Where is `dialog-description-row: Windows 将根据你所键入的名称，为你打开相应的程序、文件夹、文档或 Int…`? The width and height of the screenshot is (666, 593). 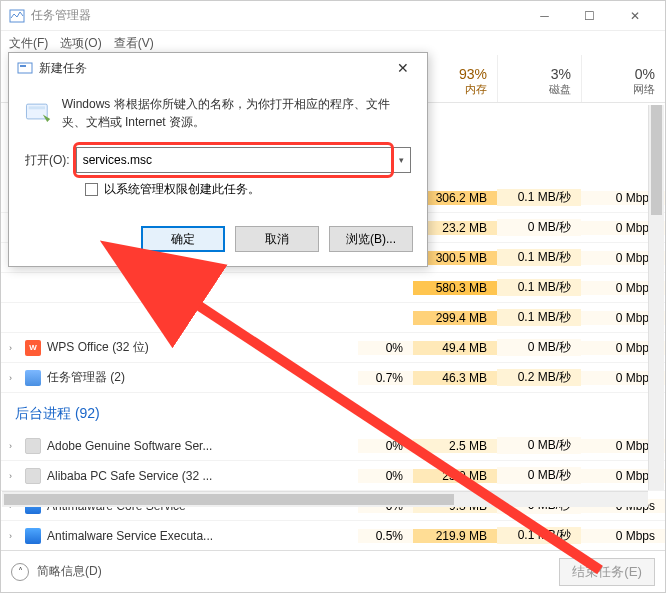
dialog-description-row: Windows 将根据你所键入的名称，为你打开相应的程序、文件夹、文档或 Int… is located at coordinates (218, 113).